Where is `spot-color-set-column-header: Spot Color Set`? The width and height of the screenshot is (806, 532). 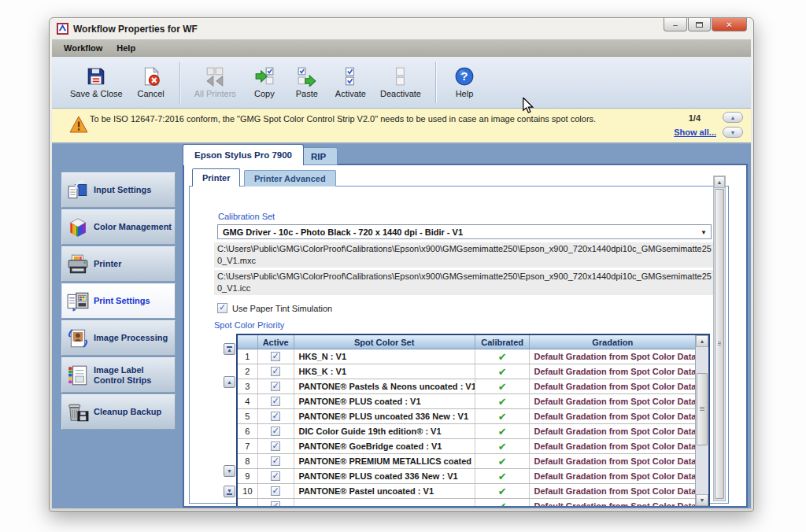 spot-color-set-column-header: Spot Color Set is located at coordinates (385, 342).